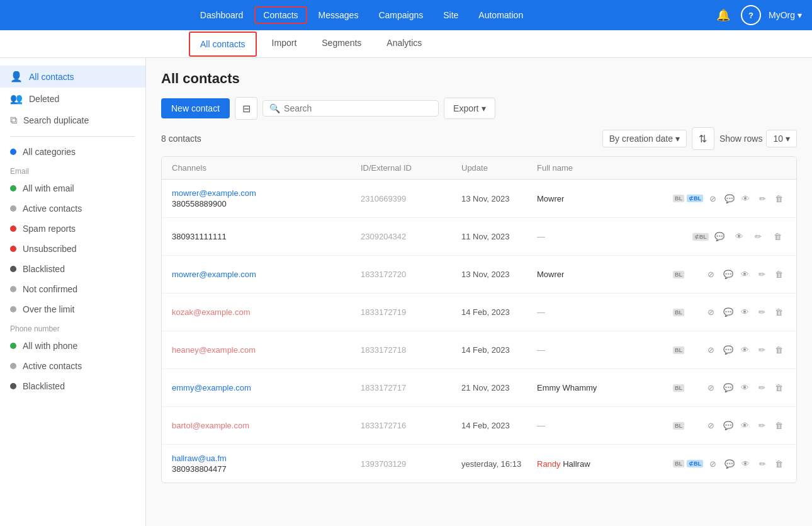 The height and width of the screenshot is (526, 812). I want to click on sidebar-item-not-confirmed: Not confirmed, so click(73, 289).